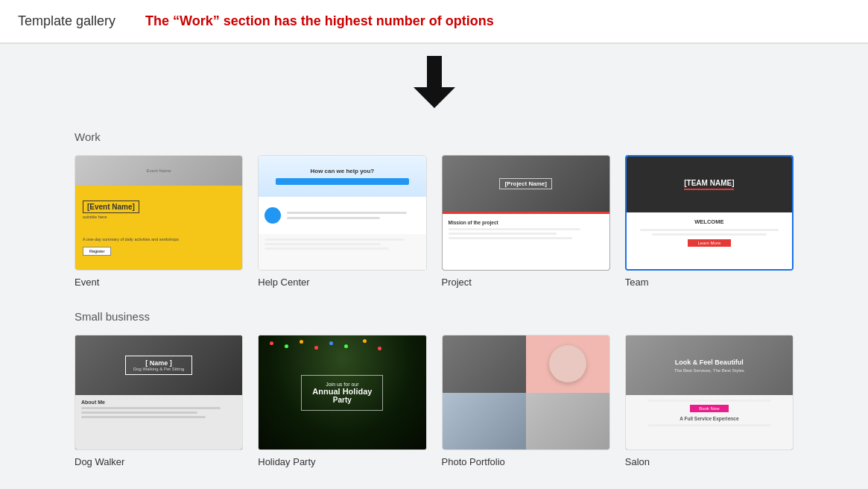  Describe the element at coordinates (159, 240) in the screenshot. I see `event-desc: A one-day summary of daily activities an…` at that location.